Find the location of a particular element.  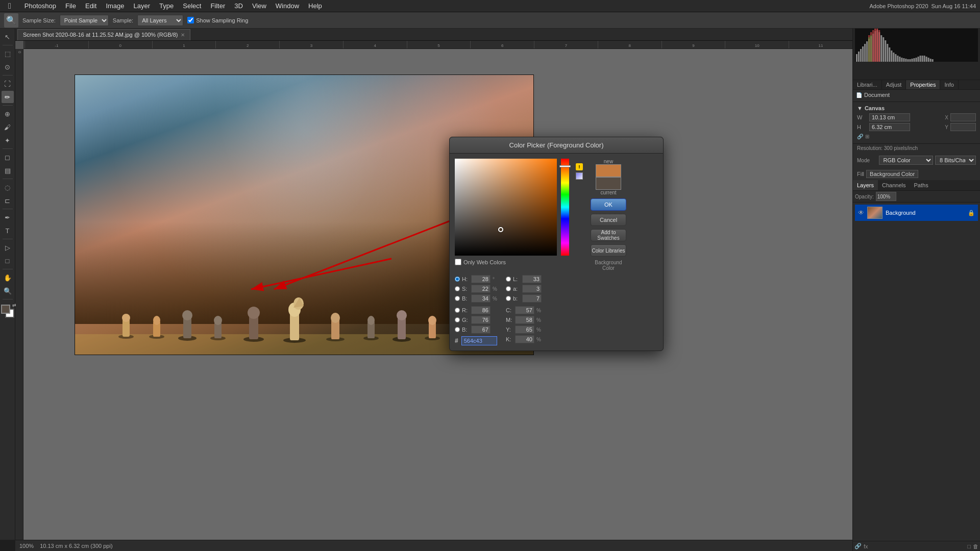

layer-tabs: Layers Channels Paths is located at coordinates (917, 186).